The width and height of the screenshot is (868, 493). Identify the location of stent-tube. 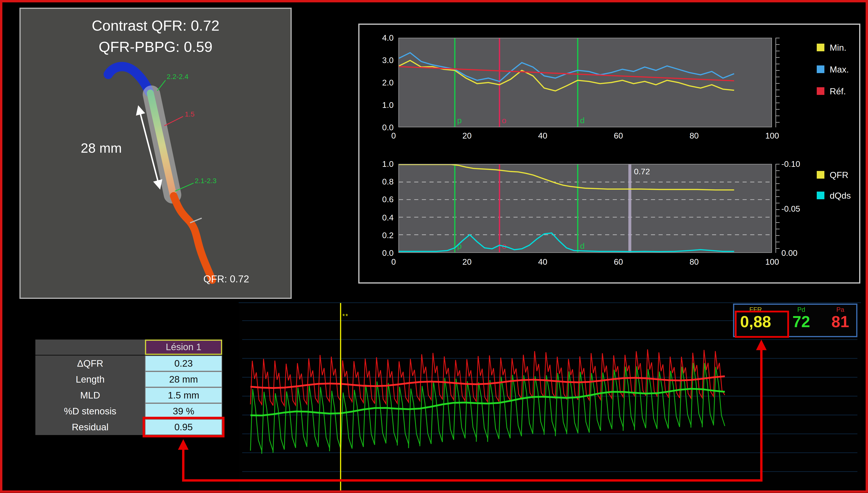
(162, 145).